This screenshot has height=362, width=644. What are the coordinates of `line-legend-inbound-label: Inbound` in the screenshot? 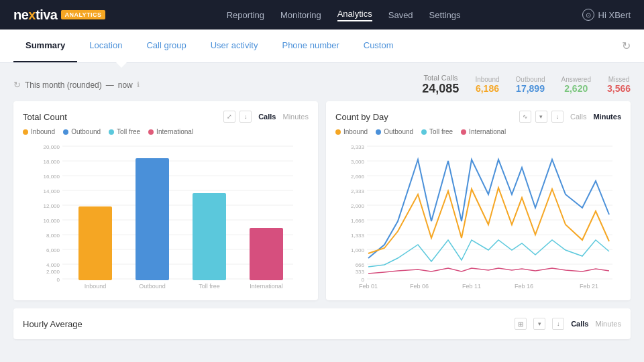 It's located at (356, 131).